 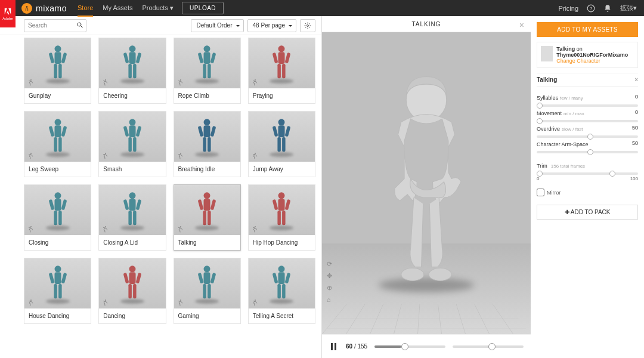 I want to click on animation-card: Hip Hop Dancing, so click(x=281, y=217).